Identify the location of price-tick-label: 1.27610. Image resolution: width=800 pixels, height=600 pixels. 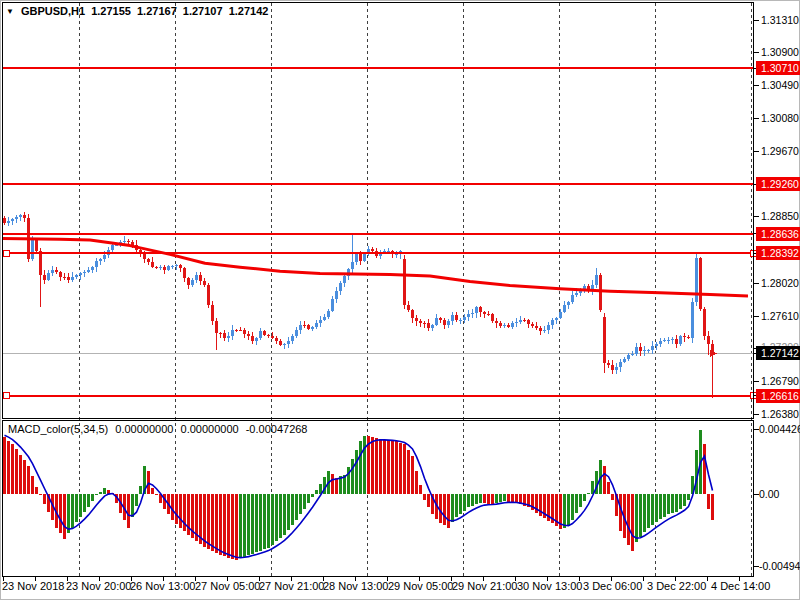
(780, 316).